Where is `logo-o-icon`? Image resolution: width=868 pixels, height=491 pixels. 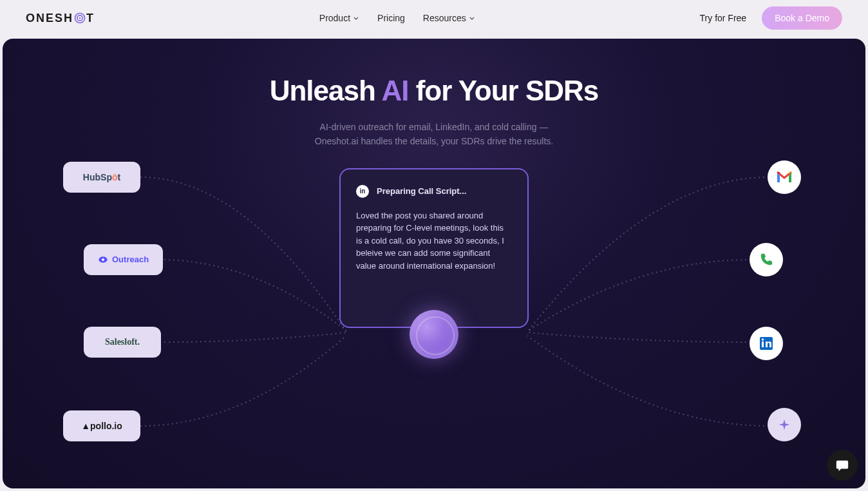
logo-o-icon is located at coordinates (80, 18).